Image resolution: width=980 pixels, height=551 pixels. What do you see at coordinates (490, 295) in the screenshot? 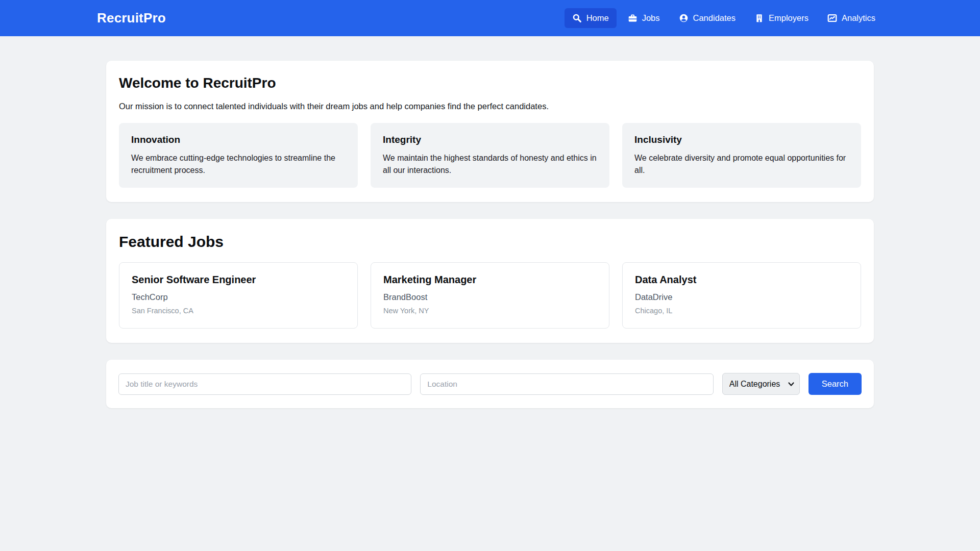
I see `job-card: Marketing Manager BrandBoost New York, N…` at bounding box center [490, 295].